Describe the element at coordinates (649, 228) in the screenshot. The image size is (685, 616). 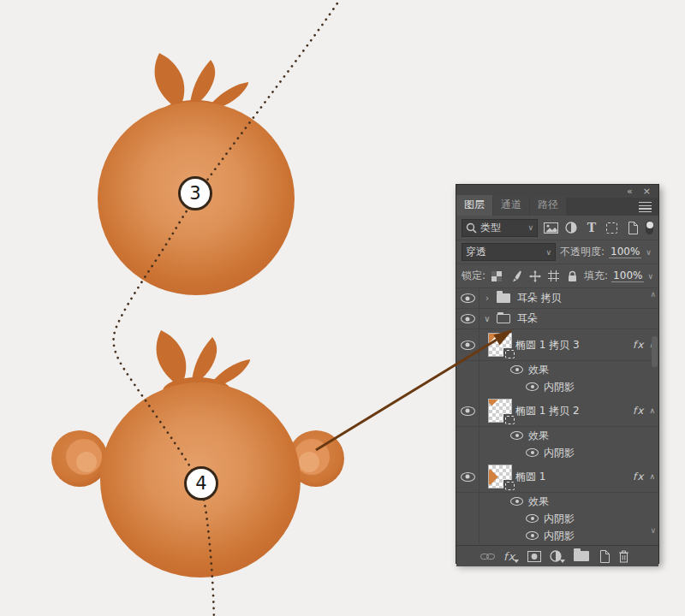
I see `filter-on-off-toggle` at that location.